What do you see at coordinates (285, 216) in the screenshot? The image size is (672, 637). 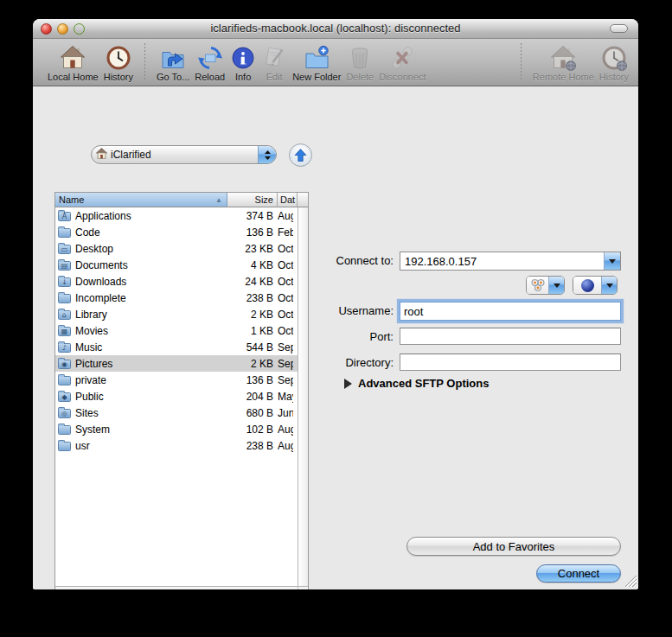 I see `file-date: Aug` at bounding box center [285, 216].